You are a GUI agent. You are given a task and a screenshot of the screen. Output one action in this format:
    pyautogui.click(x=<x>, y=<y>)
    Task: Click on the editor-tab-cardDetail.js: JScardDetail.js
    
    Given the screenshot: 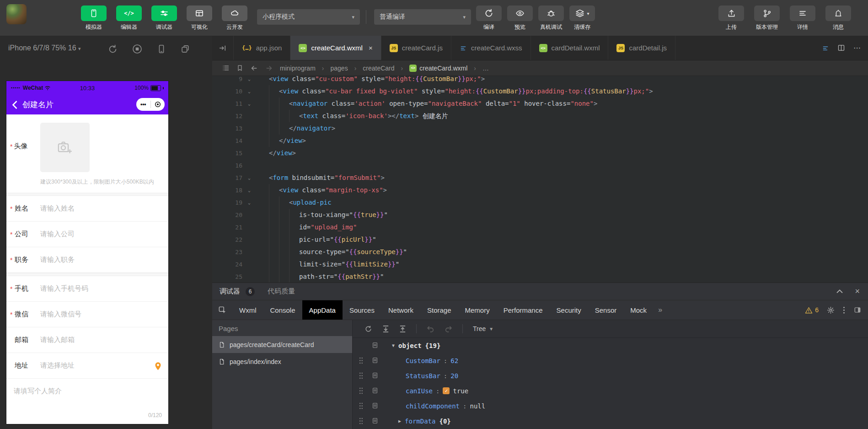 What is the action you would take?
    pyautogui.click(x=642, y=48)
    